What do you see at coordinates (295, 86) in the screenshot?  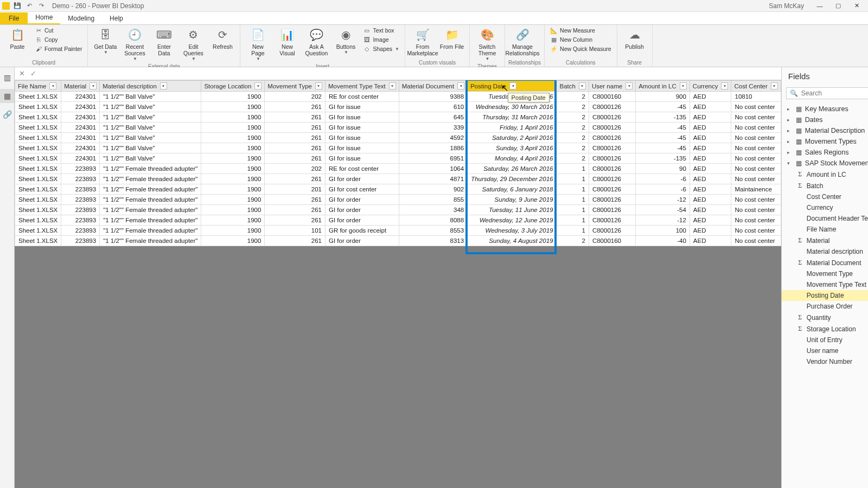 I see `column-header: Movement Type▾` at bounding box center [295, 86].